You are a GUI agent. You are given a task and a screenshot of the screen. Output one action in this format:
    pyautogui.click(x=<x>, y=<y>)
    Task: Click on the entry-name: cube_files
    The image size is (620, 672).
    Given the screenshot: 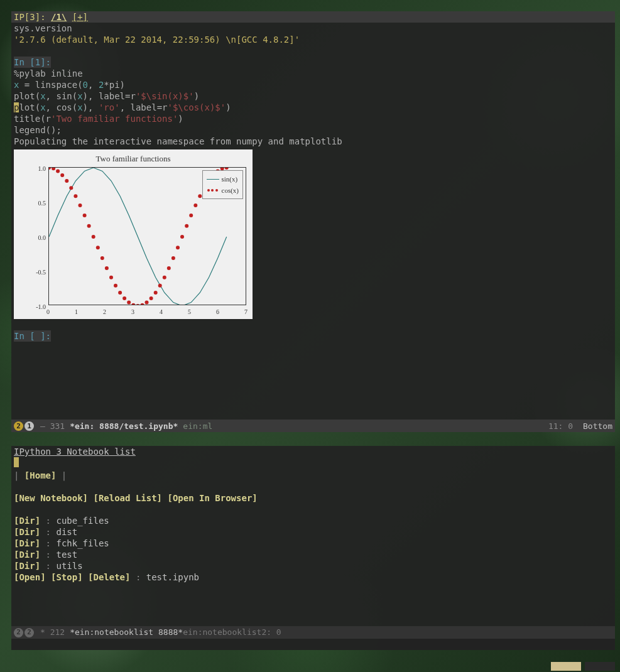 What is the action you would take?
    pyautogui.click(x=82, y=521)
    